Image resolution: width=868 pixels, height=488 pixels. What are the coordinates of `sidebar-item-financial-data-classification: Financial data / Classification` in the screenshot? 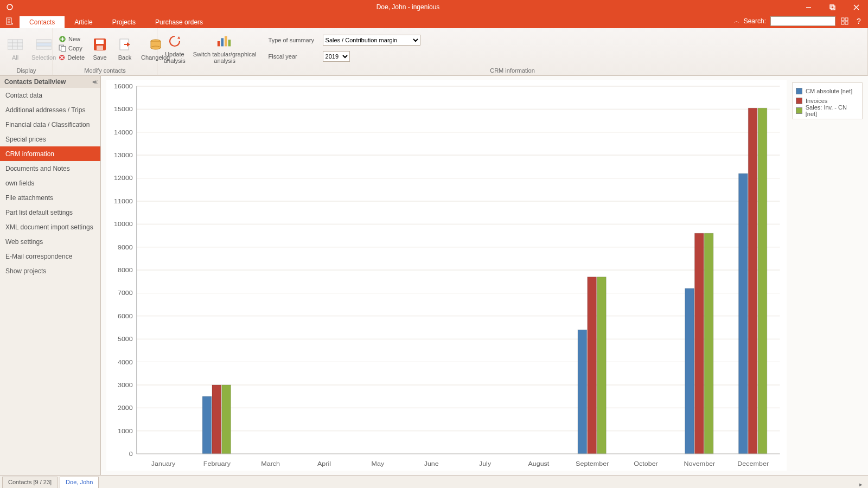 It's located at (50, 125).